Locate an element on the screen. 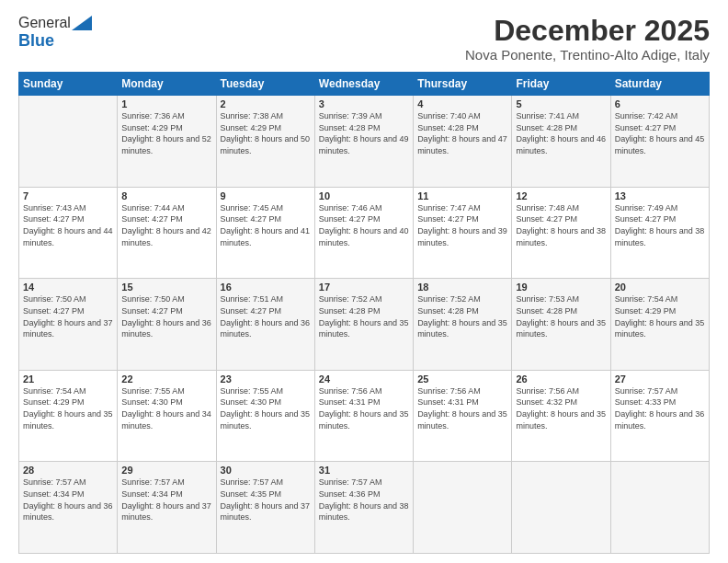 This screenshot has height=563, width=728. title-block: December 2025 Nova Ponente, Trentino-Alt… is located at coordinates (587, 39).